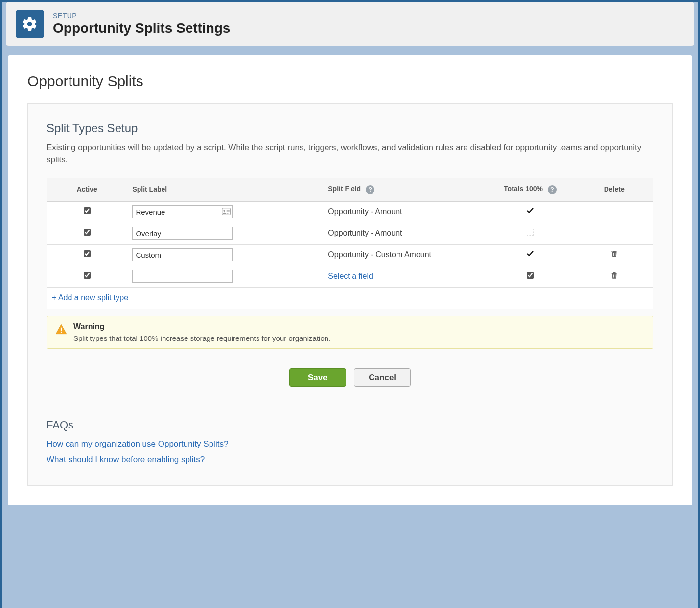 This screenshot has width=700, height=608. I want to click on header-bar: SETUP Opportunity Splits Settings, so click(350, 24).